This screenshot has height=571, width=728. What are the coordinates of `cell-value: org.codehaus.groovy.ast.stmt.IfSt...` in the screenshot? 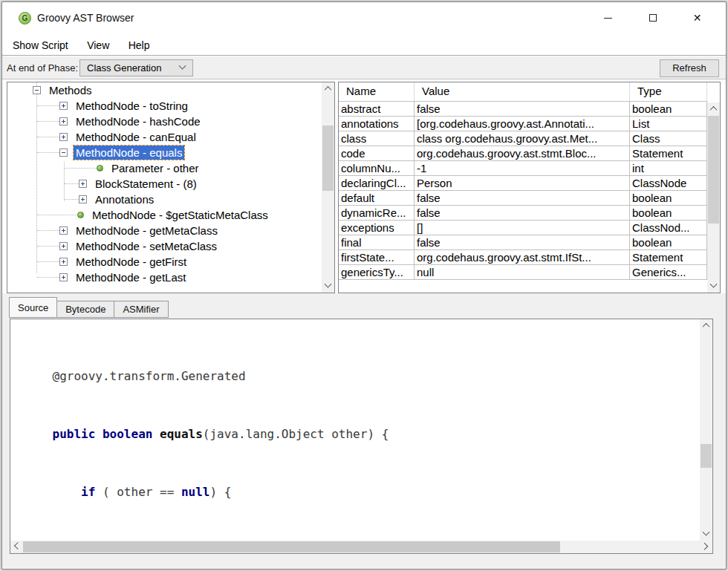 It's located at (522, 258).